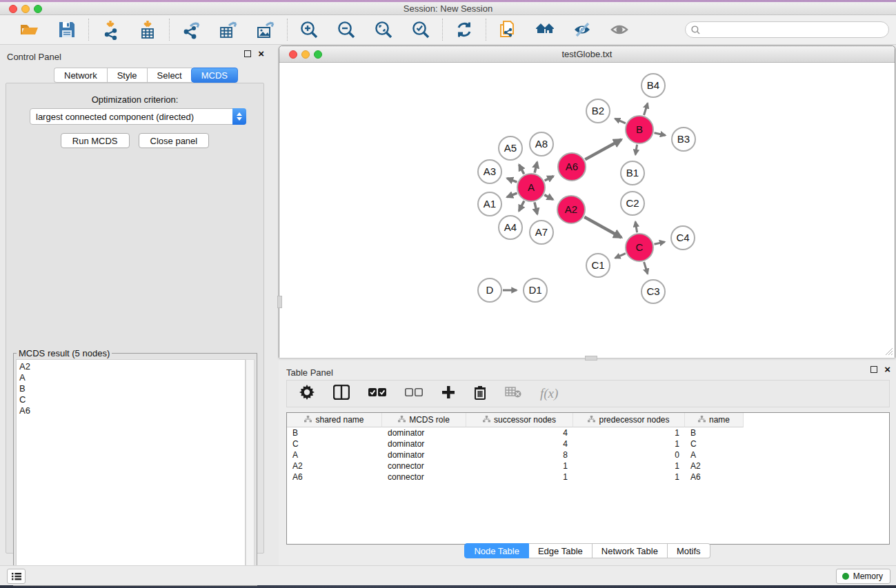 This screenshot has width=896, height=588. What do you see at coordinates (414, 394) in the screenshot?
I see `deselect-all-button` at bounding box center [414, 394].